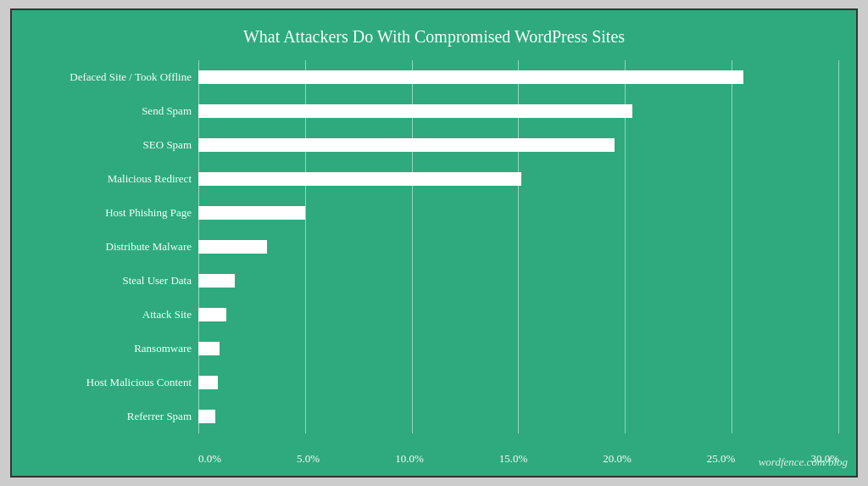  What do you see at coordinates (210, 459) in the screenshot?
I see `x-tick: 0.0%` at bounding box center [210, 459].